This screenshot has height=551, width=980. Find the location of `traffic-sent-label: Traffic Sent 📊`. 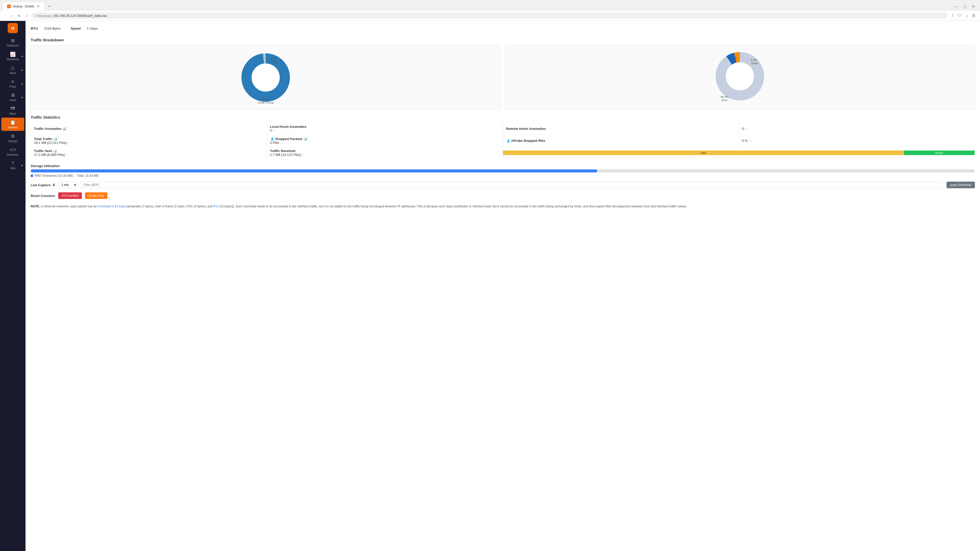

traffic-sent-label: Traffic Sent 📊 is located at coordinates (149, 151).